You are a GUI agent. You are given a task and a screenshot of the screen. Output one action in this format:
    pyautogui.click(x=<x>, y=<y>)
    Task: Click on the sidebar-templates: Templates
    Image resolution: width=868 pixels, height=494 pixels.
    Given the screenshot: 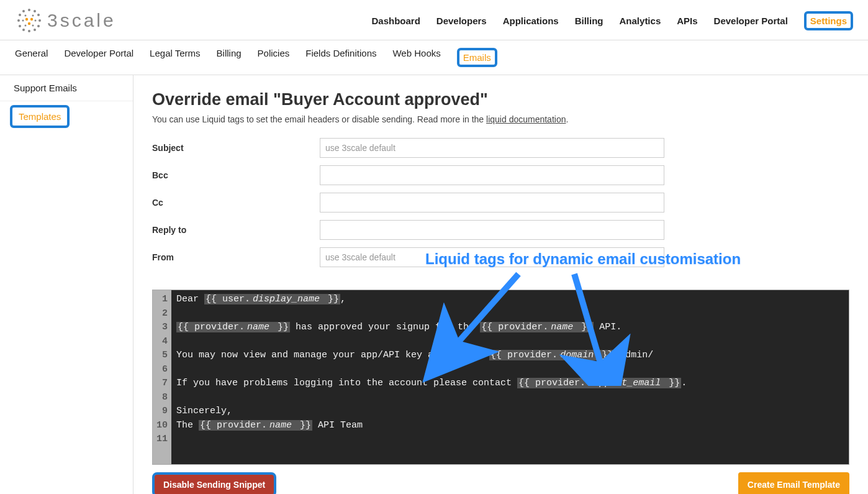 What is the action you would take?
    pyautogui.click(x=40, y=117)
    